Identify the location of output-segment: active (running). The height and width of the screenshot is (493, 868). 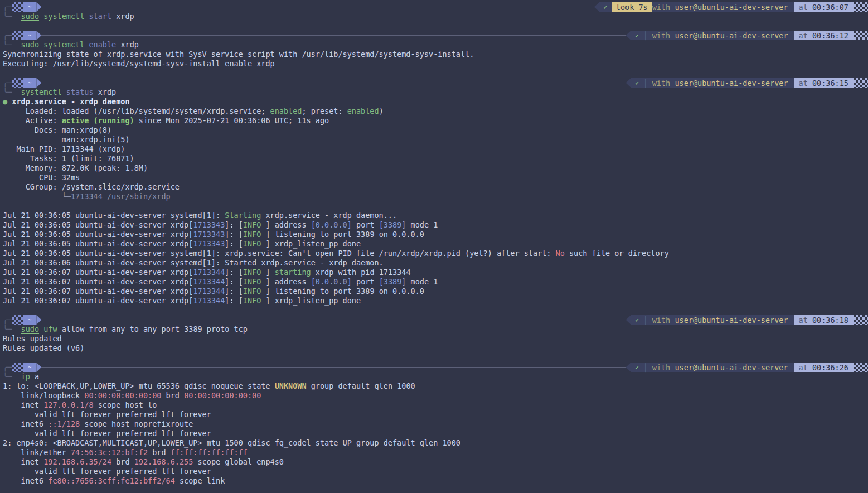
(98, 120).